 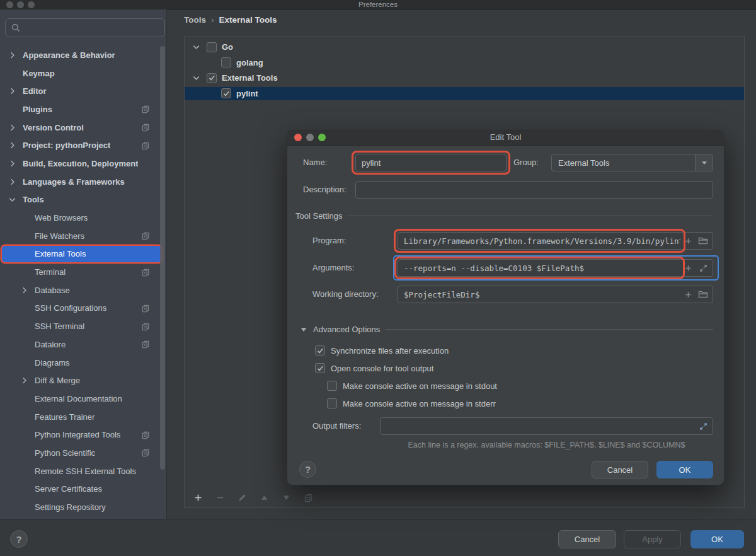 I want to click on collapse-triangle-icon, so click(x=304, y=330).